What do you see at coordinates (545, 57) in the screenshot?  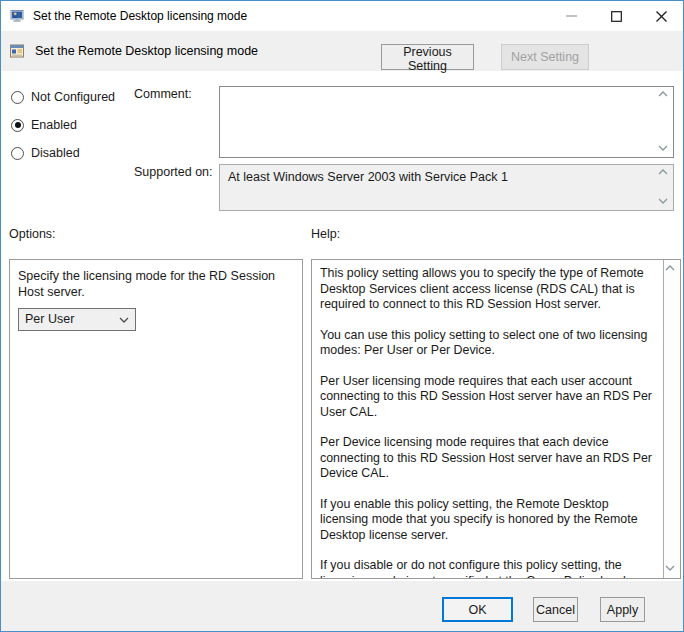 I see `next-setting-button: Next Setting` at bounding box center [545, 57].